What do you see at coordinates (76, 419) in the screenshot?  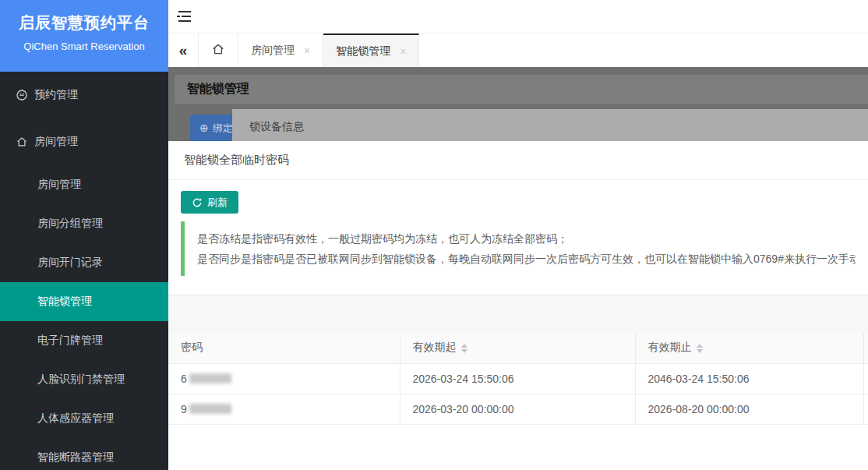 I see `sidebar-item-label: 人体感应器管理` at bounding box center [76, 419].